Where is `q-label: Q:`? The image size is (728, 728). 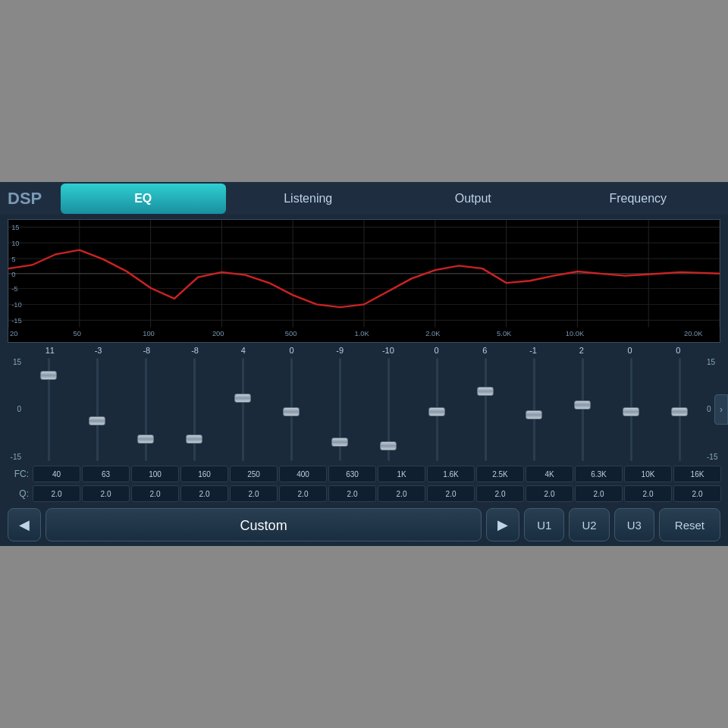
q-label: Q: is located at coordinates (17, 494).